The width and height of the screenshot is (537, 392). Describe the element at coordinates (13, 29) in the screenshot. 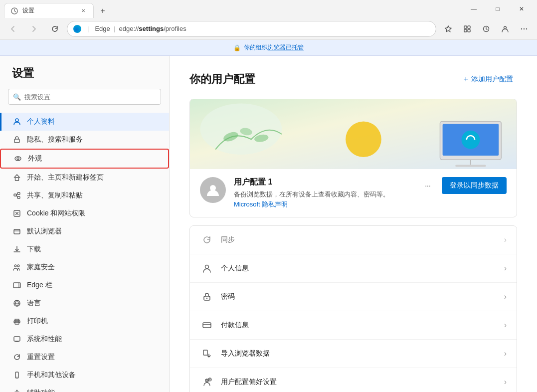

I see `back-button` at that location.